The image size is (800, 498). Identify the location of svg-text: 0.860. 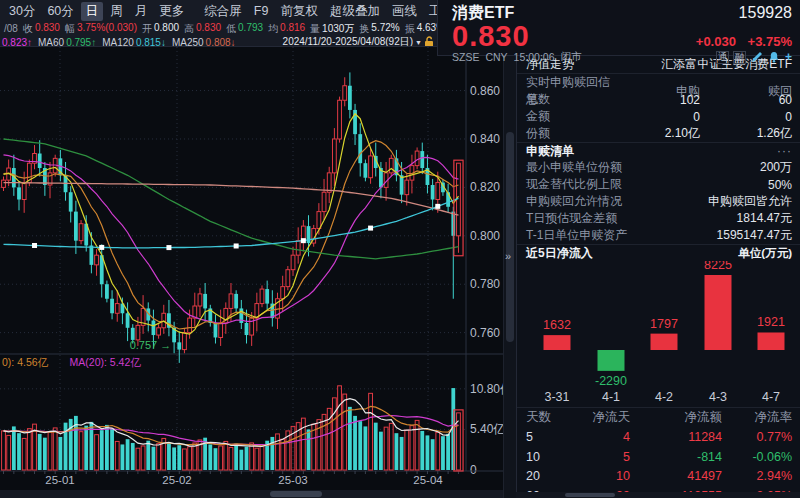
(485, 91).